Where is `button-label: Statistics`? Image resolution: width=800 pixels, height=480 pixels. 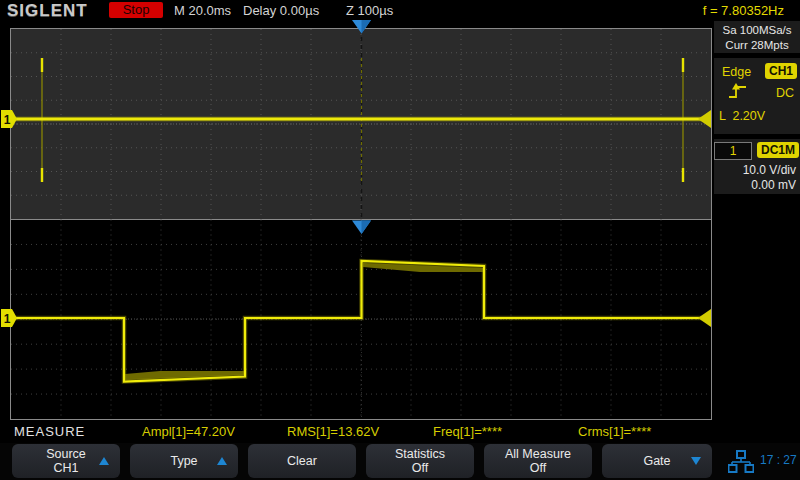
button-label: Statistics is located at coordinates (420, 454).